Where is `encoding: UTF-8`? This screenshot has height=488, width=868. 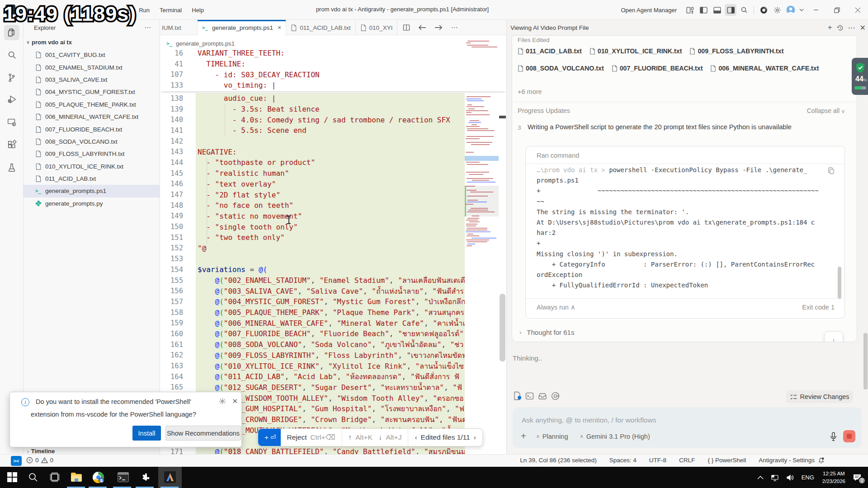
encoding: UTF-8 is located at coordinates (658, 460).